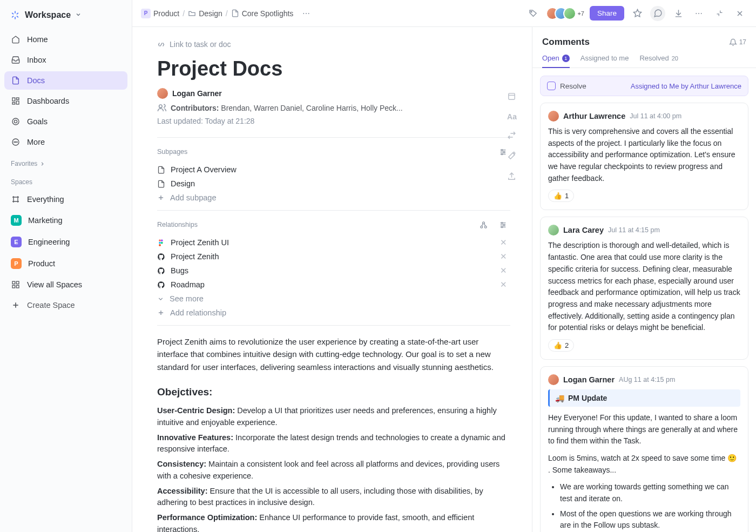 This screenshot has height=532, width=756. Describe the element at coordinates (66, 122) in the screenshot. I see `nav-goals: Goals` at that location.